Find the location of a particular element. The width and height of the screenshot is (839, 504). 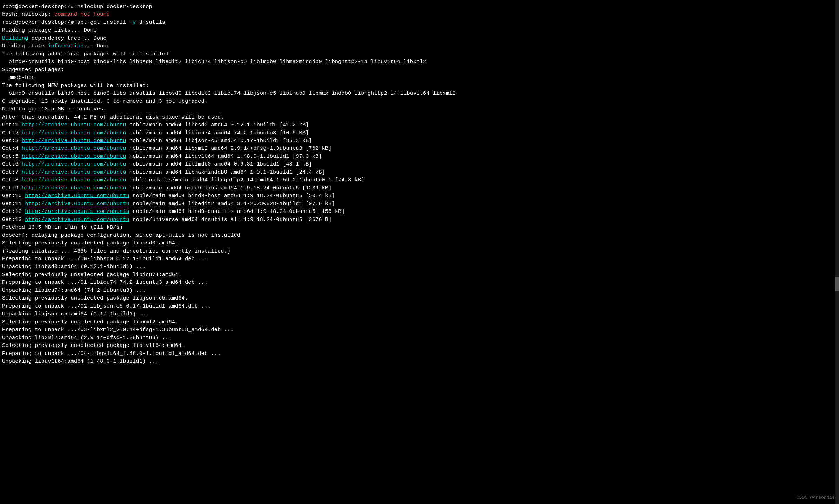

scrollbar-thumb is located at coordinates (837, 284).